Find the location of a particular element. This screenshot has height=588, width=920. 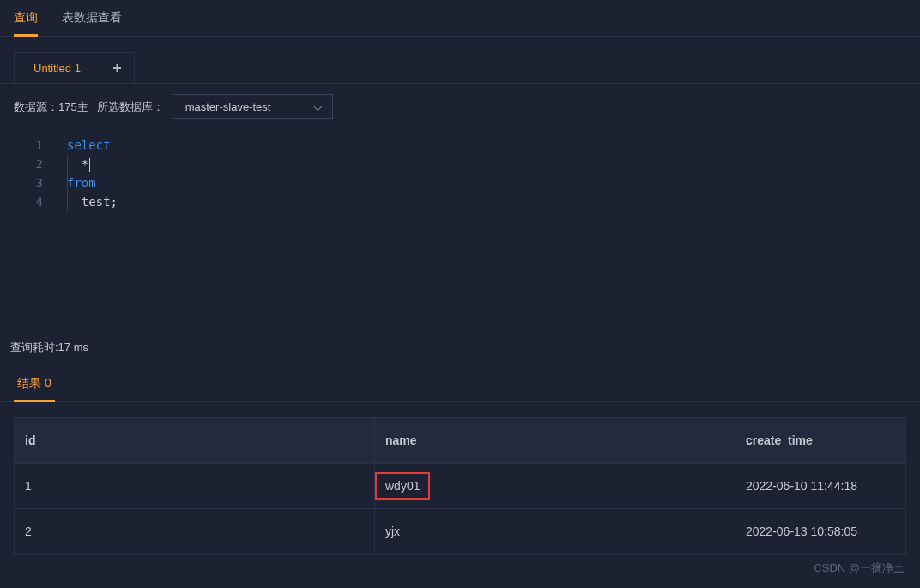

cursor-icon is located at coordinates (89, 165).